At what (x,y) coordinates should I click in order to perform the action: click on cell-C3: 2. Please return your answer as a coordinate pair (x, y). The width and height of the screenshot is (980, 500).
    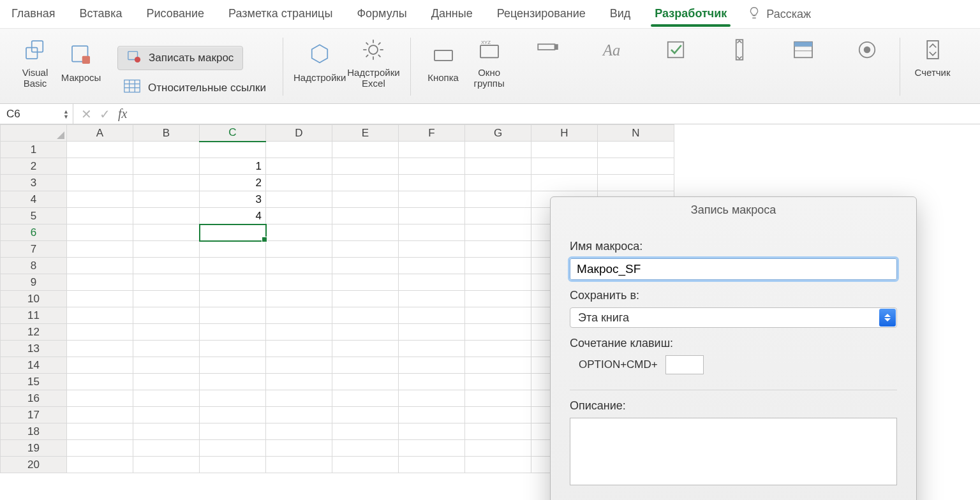
    Looking at the image, I should click on (233, 183).